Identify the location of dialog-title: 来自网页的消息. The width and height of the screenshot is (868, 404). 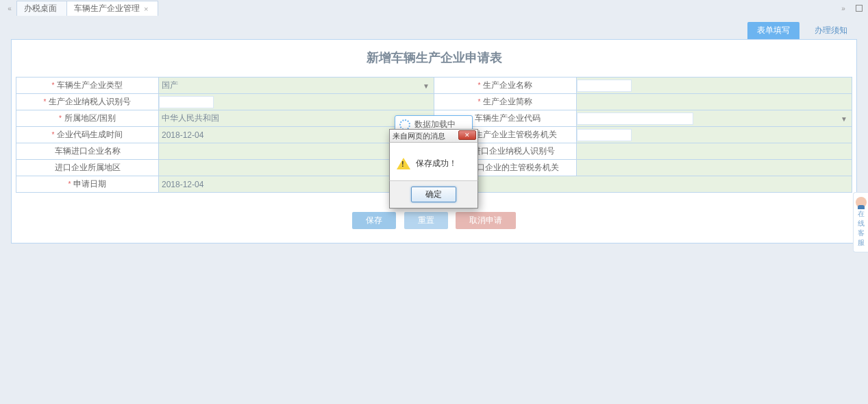
(419, 136).